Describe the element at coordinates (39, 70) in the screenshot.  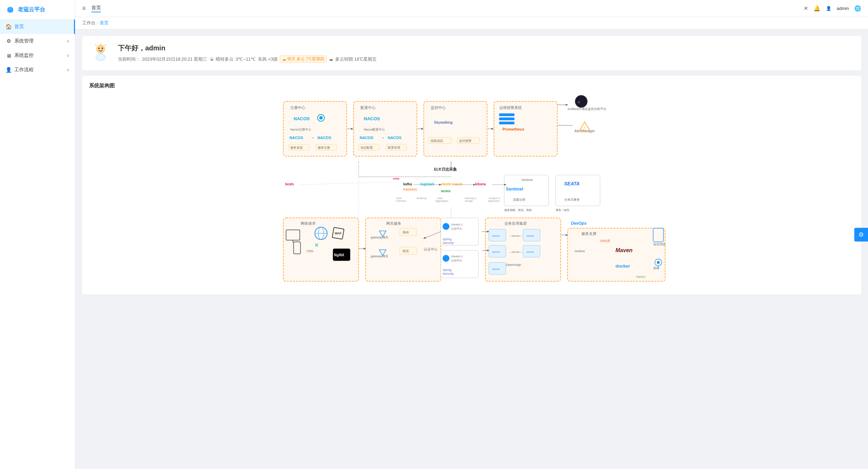
I see `sidebar-item-workflow-label: 工作流程` at that location.